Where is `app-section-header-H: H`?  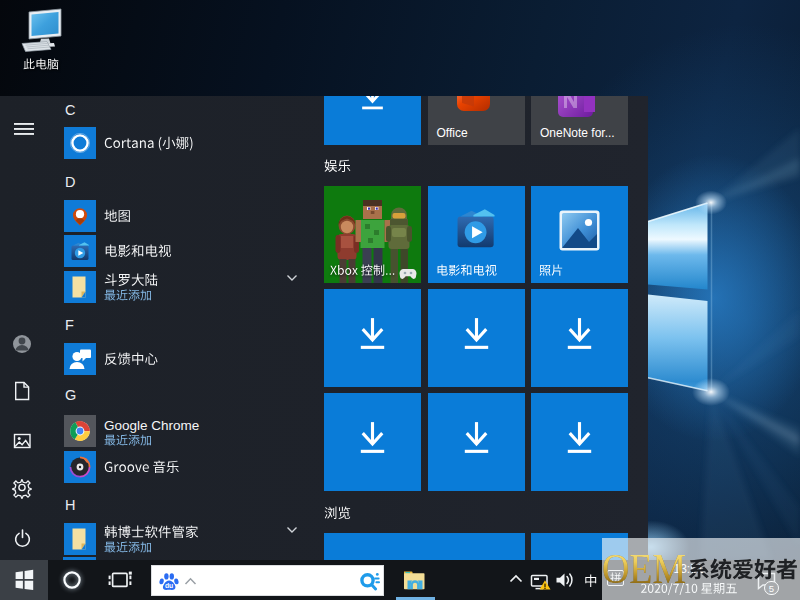 app-section-header-H: H is located at coordinates (70, 506).